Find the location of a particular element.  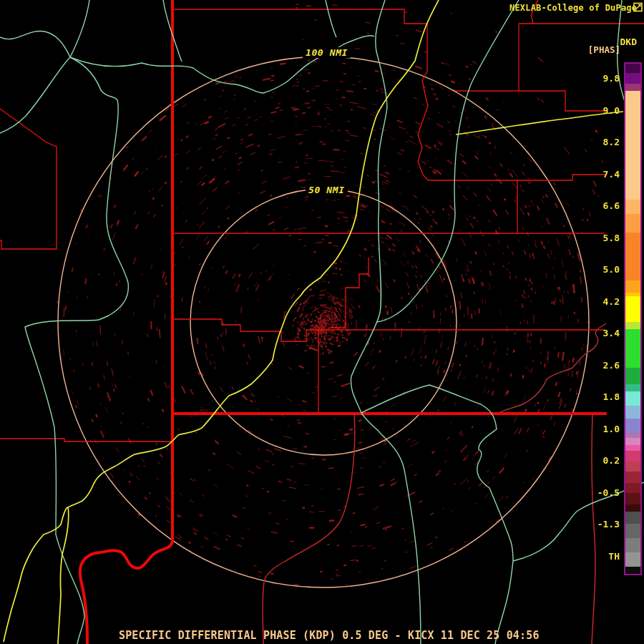

scale-tick-9.8: 9.8 is located at coordinates (611, 79).